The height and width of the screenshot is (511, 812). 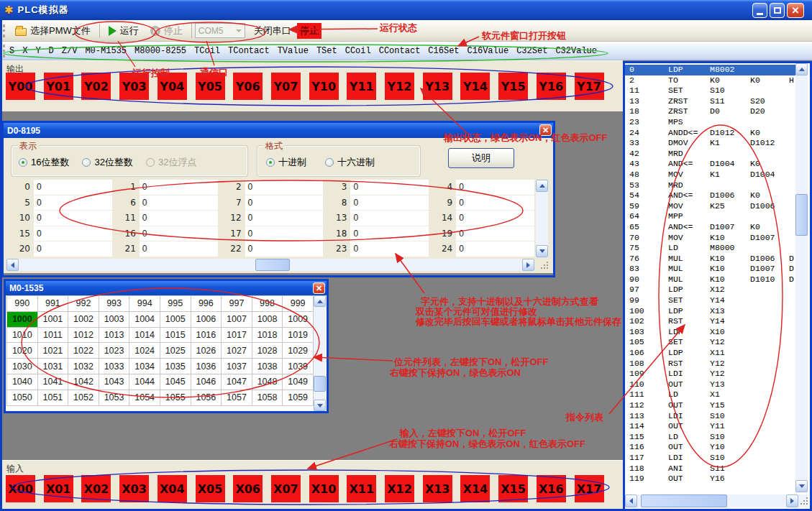 What do you see at coordinates (23, 398) in the screenshot?
I see `bit-cell-m1050: 1050` at bounding box center [23, 398].